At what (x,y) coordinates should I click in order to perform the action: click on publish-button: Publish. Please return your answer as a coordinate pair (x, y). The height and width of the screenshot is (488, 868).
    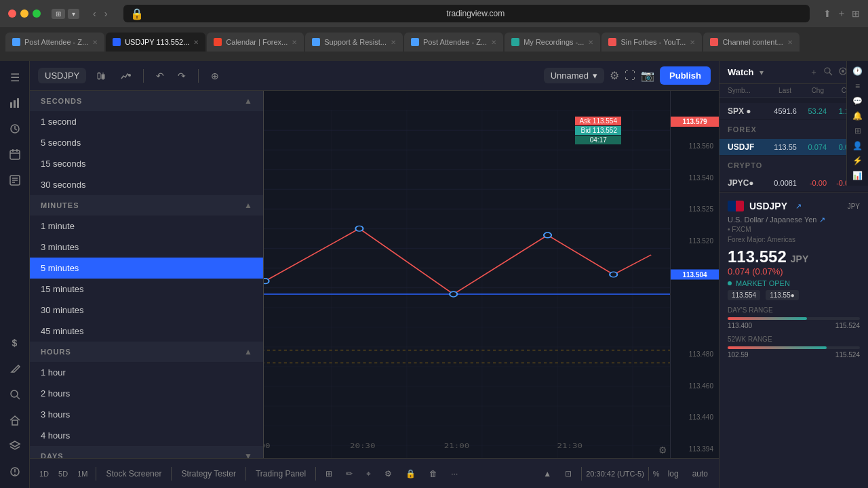
    Looking at the image, I should click on (685, 76).